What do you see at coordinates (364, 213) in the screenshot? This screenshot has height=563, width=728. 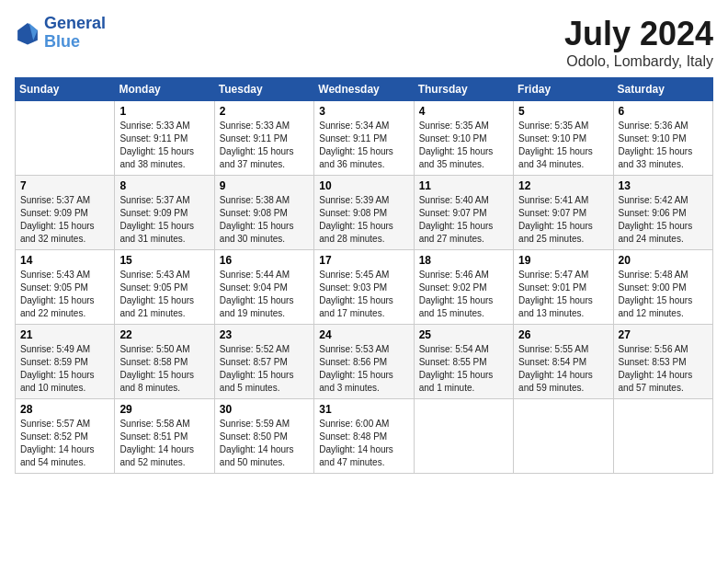 I see `calendar-week-2: 7Sunrise: 5:37 AM Sunset: 9:09 PM Daylig…` at bounding box center [364, 213].